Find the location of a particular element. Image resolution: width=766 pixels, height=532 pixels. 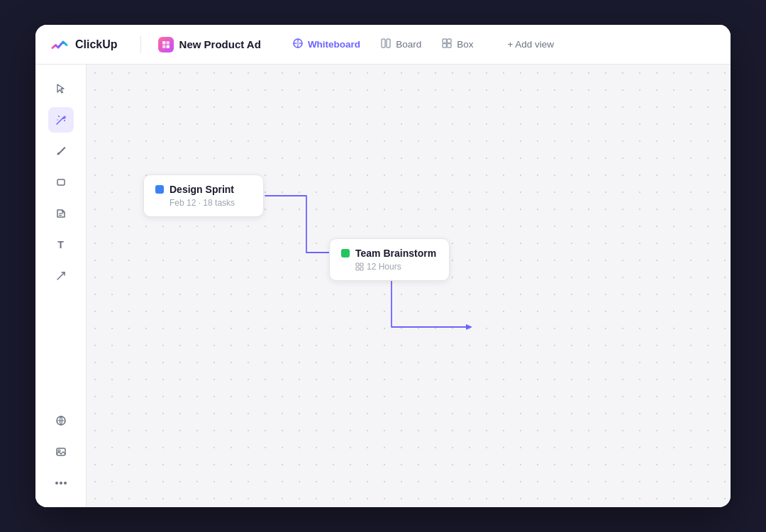

header: ClickUp New Product Ad is located at coordinates (383, 45).